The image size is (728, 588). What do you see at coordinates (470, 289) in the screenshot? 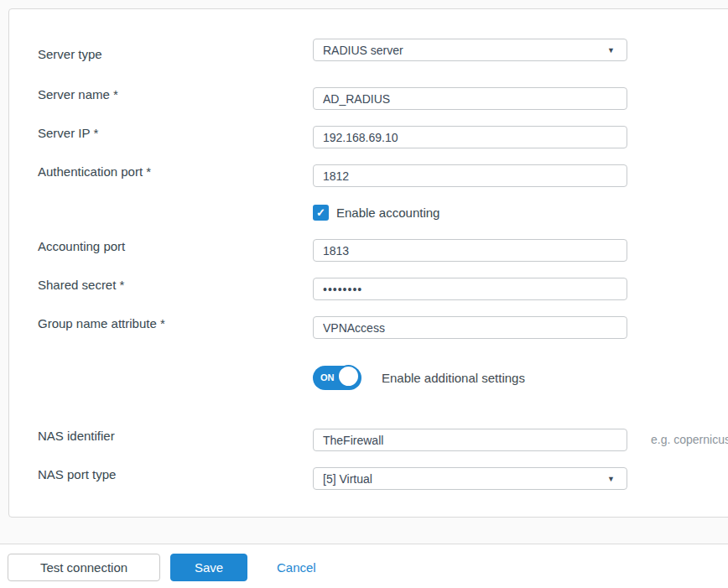
I see `shared-secret-input` at bounding box center [470, 289].